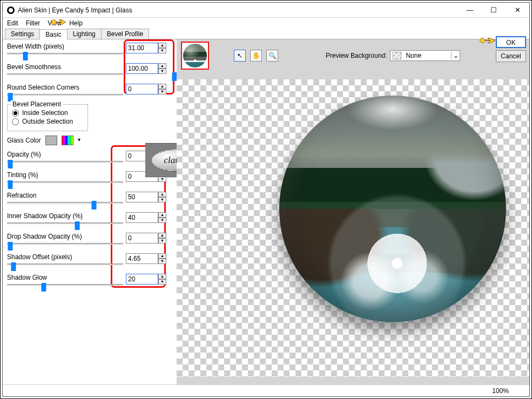 The width and height of the screenshot is (532, 399). Describe the element at coordinates (65, 224) in the screenshot. I see `slider-inner-shadow` at that location.